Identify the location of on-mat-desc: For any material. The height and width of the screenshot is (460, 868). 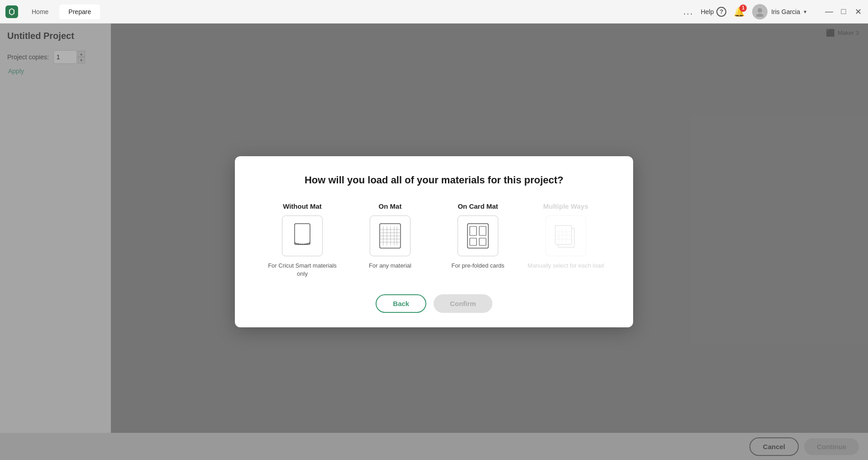
(390, 266).